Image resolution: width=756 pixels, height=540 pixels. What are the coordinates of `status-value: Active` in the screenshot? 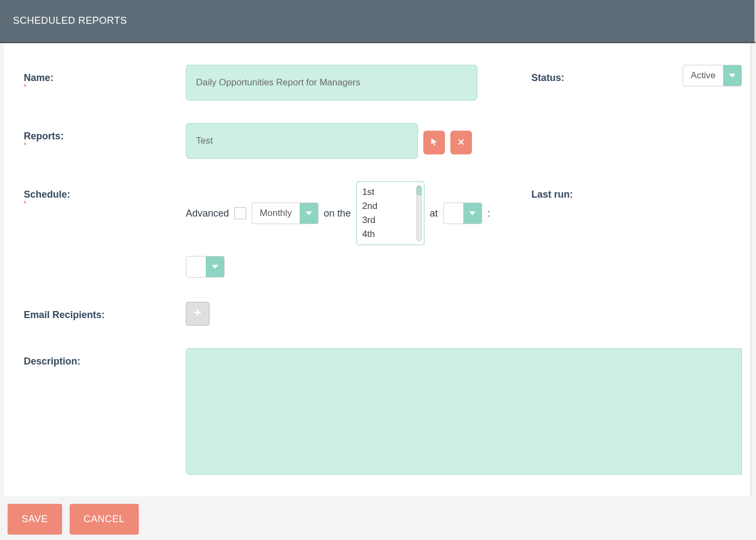 It's located at (703, 76).